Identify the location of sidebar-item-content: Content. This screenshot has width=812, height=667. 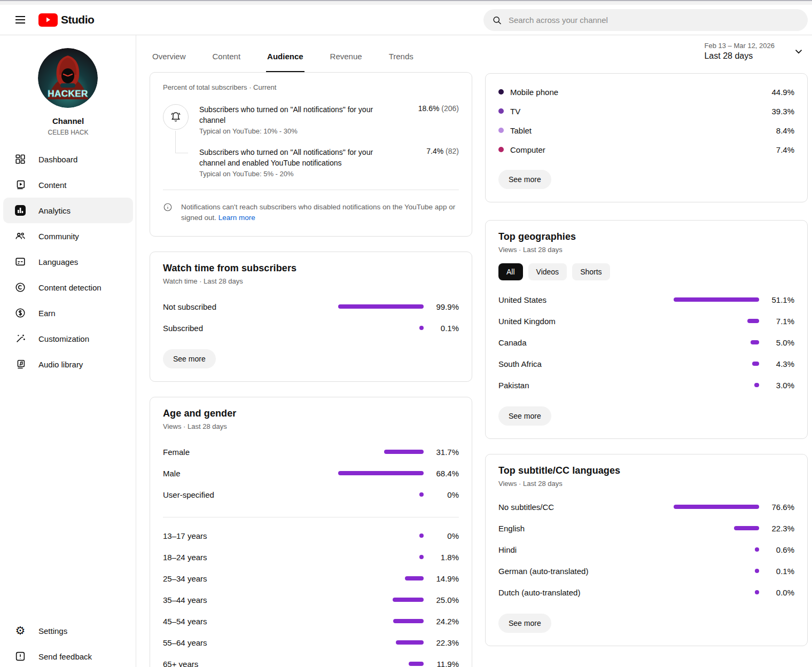
(68, 185).